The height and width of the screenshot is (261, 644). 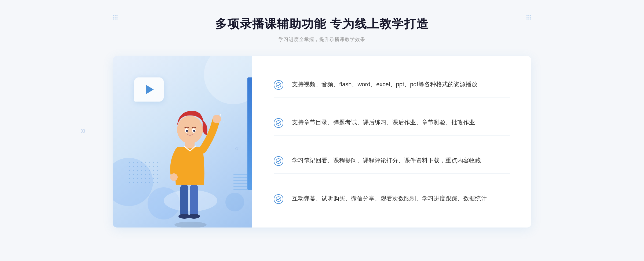 I want to click on play-icon, so click(x=150, y=90).